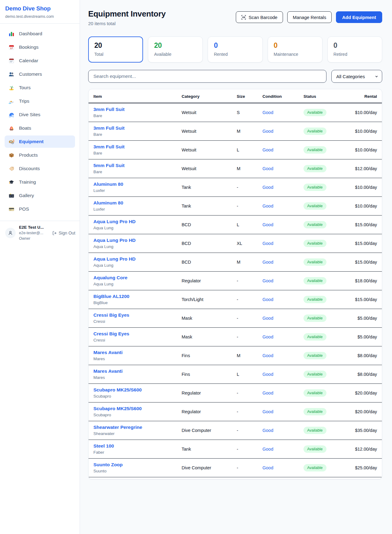  What do you see at coordinates (40, 47) in the screenshot?
I see `sidebar-item-bookings: 17 Bookings` at bounding box center [40, 47].